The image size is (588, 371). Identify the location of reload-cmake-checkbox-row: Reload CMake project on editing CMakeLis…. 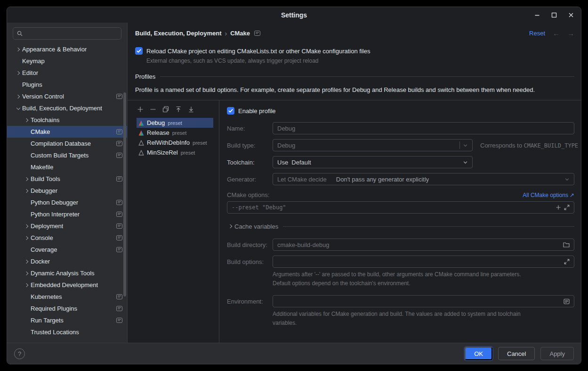
(355, 51).